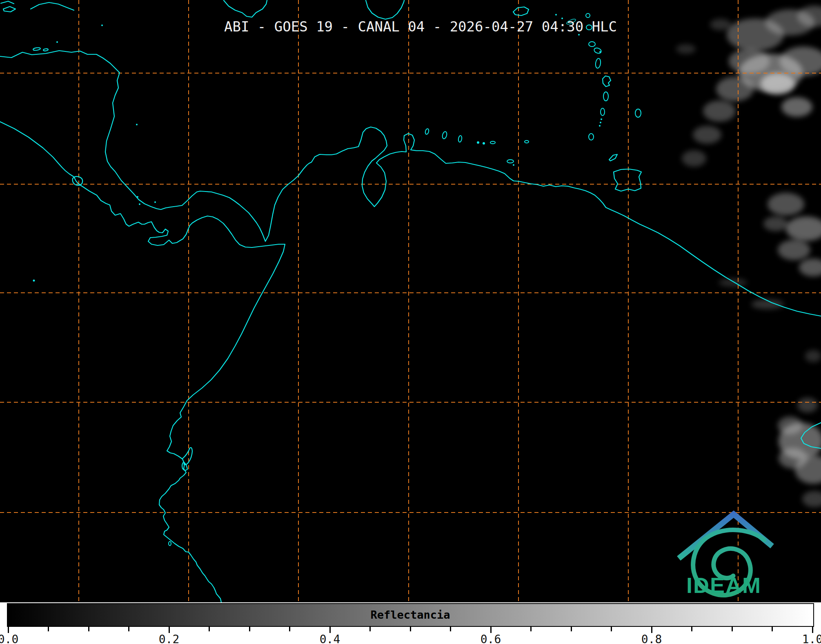 The height and width of the screenshot is (644, 821). What do you see at coordinates (9, 638) in the screenshot?
I see `colorbar-tick-label: 0.0` at bounding box center [9, 638].